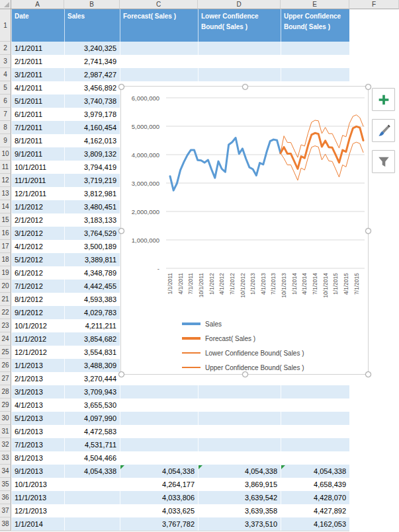  Describe the element at coordinates (5, 511) in the screenshot. I see `row-number-37: 37` at that location.